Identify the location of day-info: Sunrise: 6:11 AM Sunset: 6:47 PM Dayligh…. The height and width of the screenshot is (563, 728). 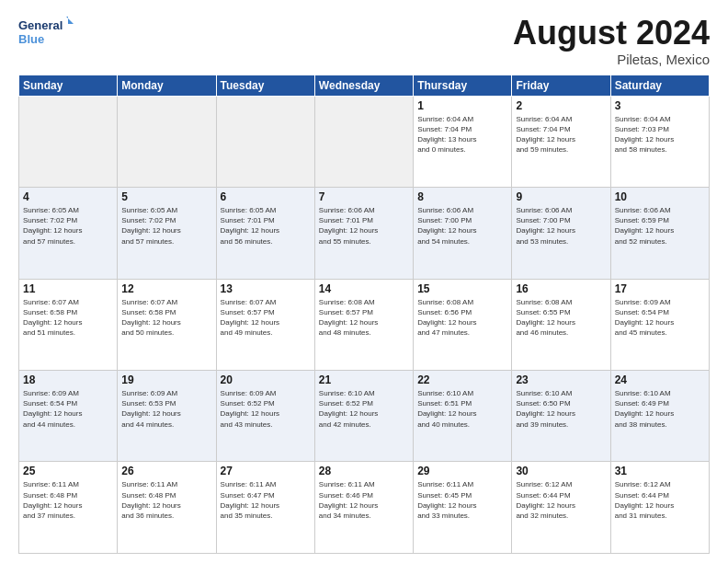
(266, 500).